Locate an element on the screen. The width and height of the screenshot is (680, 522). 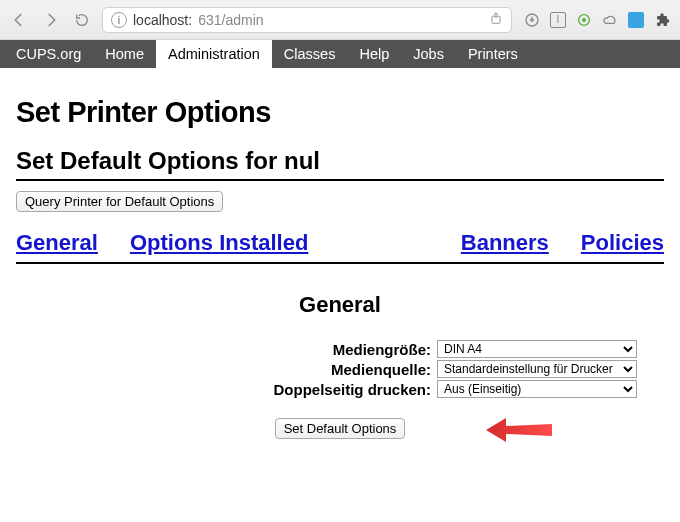
tab-printers: Printers is located at coordinates (493, 54).